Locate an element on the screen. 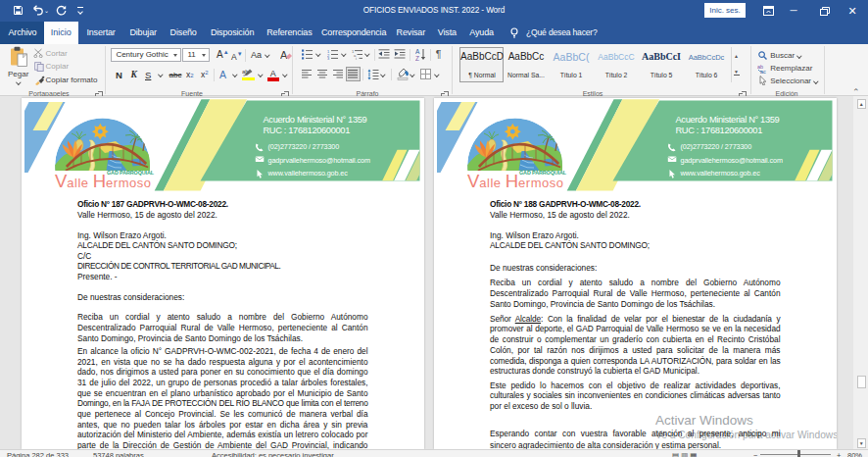  svg-text: 3 is located at coordinates (329, 58).